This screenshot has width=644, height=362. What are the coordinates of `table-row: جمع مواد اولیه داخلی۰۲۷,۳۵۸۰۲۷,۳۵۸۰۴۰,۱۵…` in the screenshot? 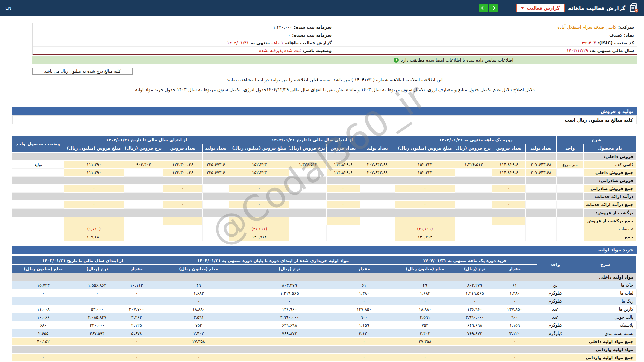 It's located at (324, 342).